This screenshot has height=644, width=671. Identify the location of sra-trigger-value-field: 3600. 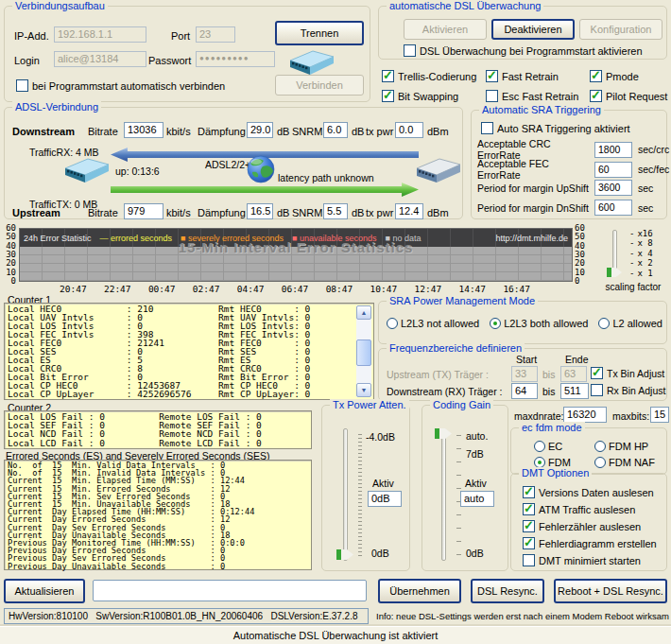
(613, 187).